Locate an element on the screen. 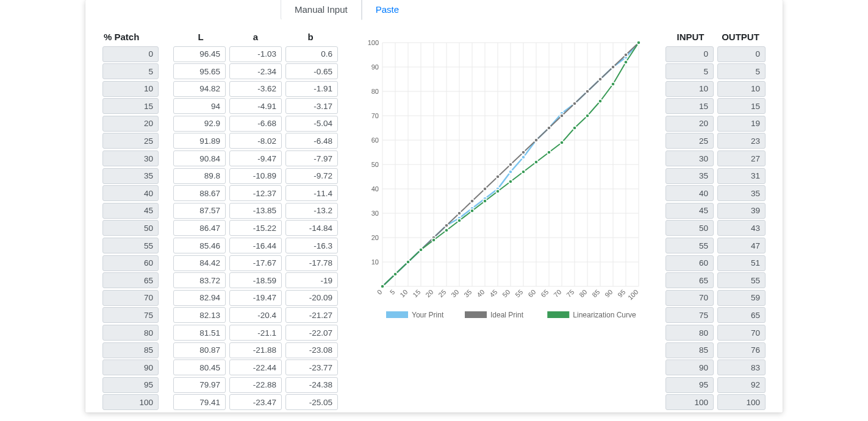 Image resolution: width=868 pixels, height=421 pixels. lab-b-input: -1.91 is located at coordinates (312, 89).